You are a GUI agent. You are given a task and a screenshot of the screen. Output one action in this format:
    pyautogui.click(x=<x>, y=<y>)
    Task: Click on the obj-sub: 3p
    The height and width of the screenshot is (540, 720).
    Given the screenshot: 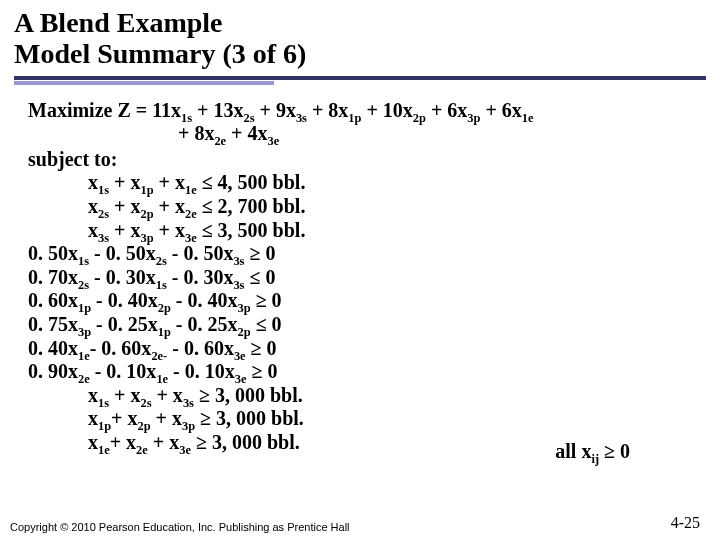 What is the action you would take?
    pyautogui.click(x=474, y=118)
    